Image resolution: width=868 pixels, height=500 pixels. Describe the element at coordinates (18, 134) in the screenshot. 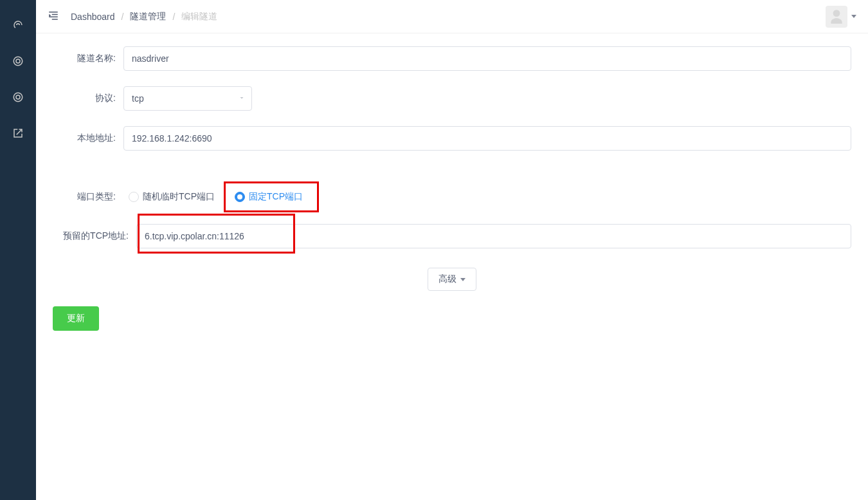

I see `external-link-icon` at that location.